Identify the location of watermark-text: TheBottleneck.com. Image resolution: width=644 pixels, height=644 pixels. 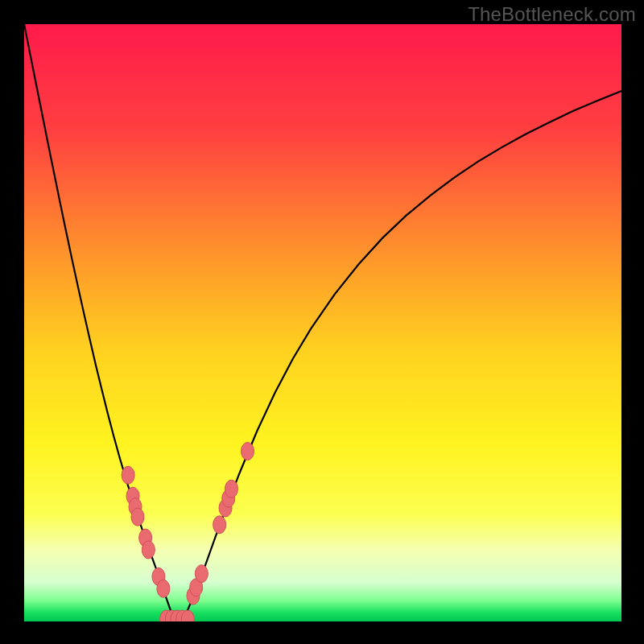
(552, 14).